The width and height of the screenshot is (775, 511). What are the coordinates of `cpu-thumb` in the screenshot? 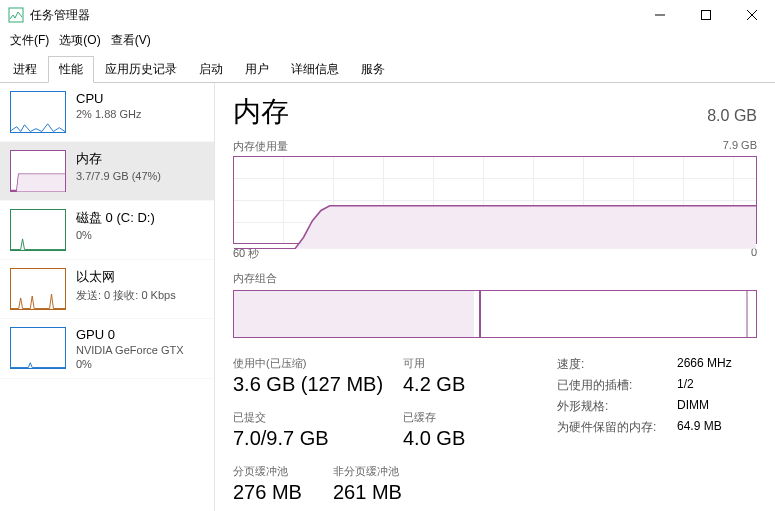 It's located at (38, 112).